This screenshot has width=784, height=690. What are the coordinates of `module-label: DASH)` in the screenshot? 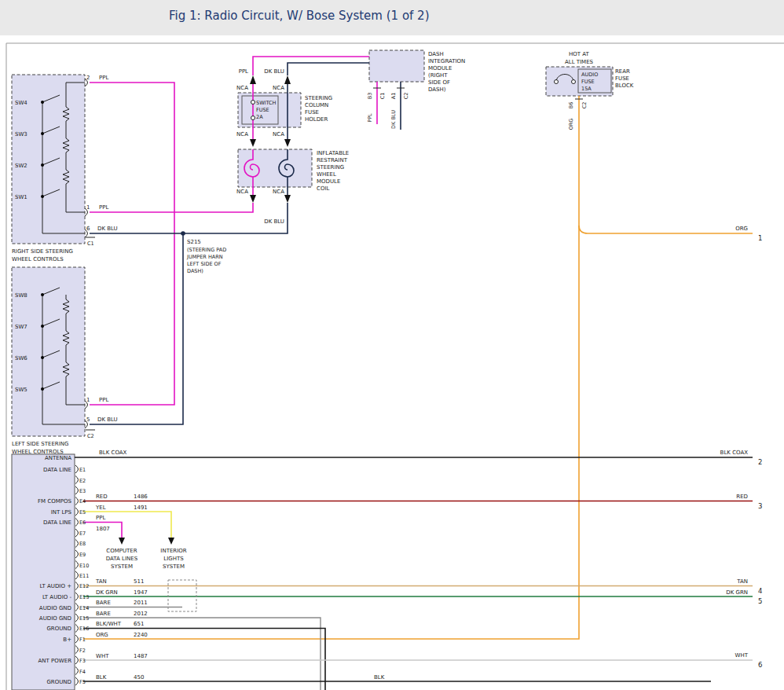 It's located at (437, 90).